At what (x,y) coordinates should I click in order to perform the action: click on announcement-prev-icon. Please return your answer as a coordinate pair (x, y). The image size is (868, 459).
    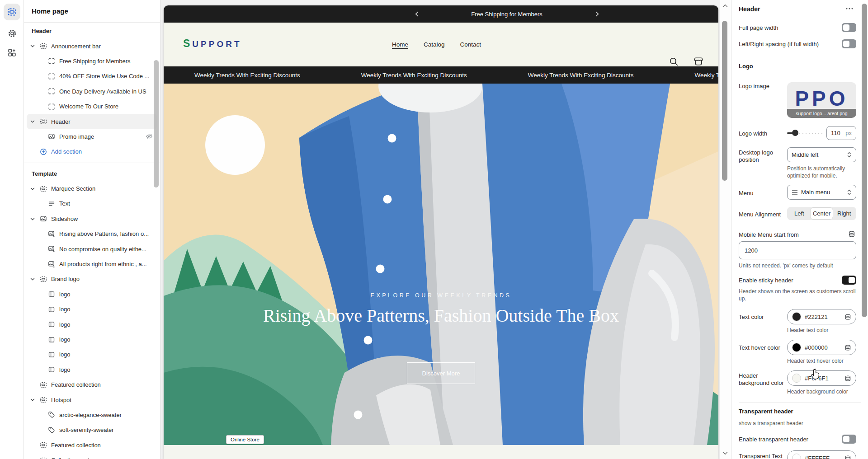
    Looking at the image, I should click on (417, 14).